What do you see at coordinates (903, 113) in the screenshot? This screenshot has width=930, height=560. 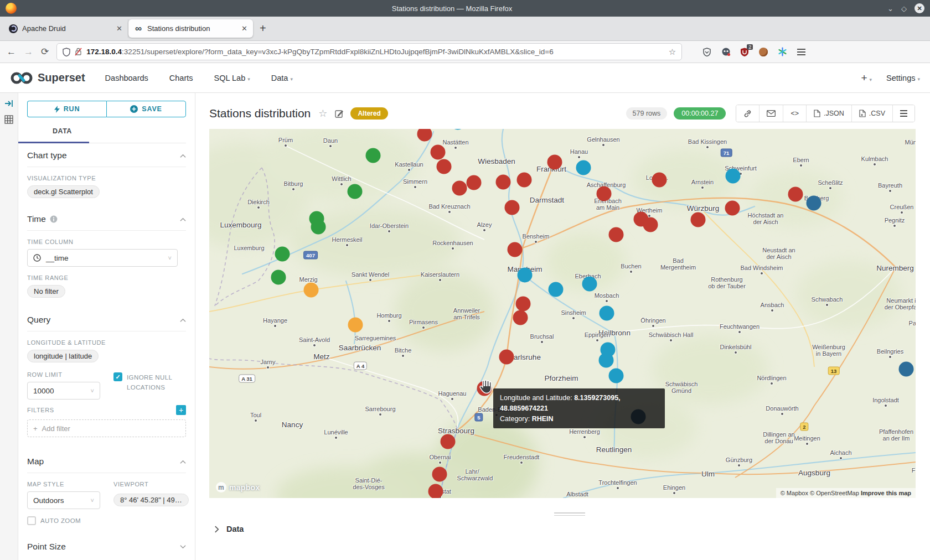 I see `more-options-button` at bounding box center [903, 113].